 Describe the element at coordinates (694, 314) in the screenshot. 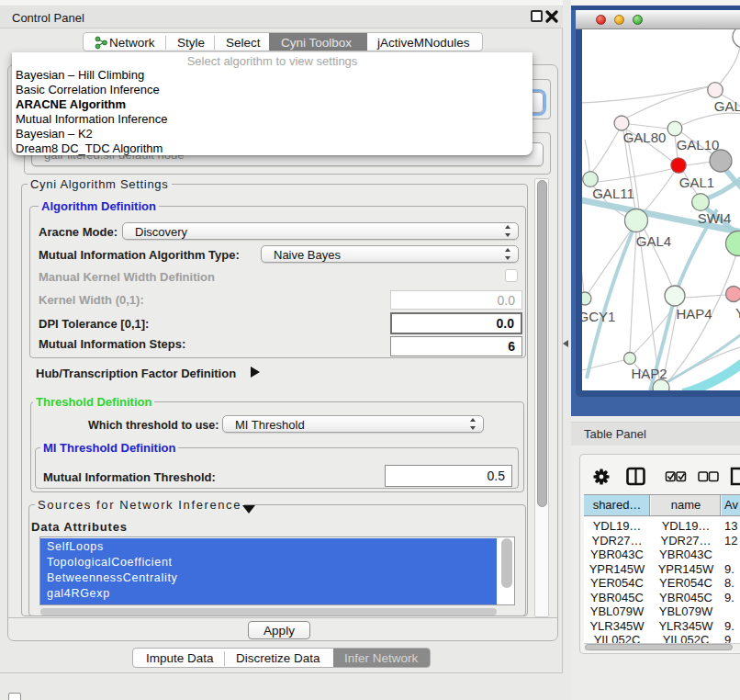

I see `svg-text: HAP4` at that location.